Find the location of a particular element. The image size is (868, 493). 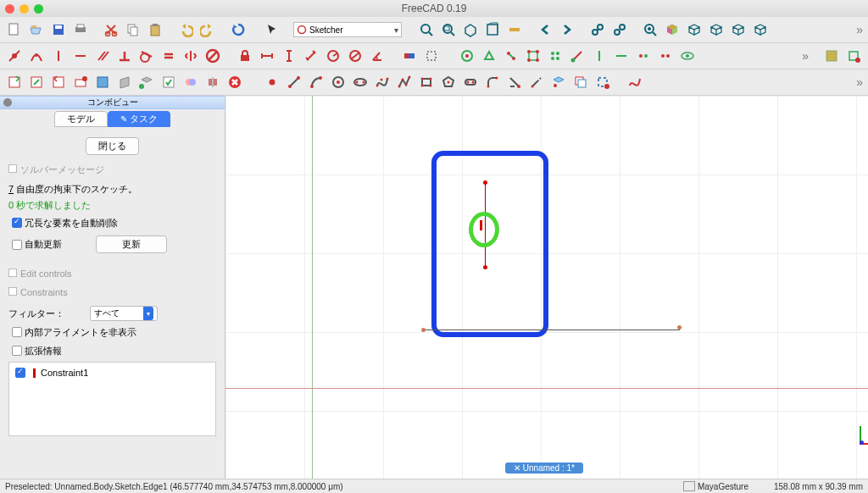

undo-icon is located at coordinates (186, 30).